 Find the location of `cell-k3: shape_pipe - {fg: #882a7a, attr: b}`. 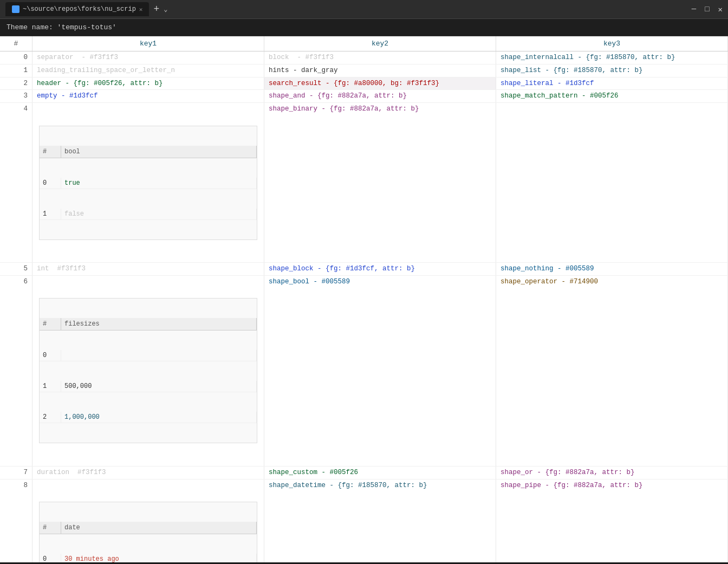

cell-k3: shape_pipe - {fg: #882a7a, attr: b} is located at coordinates (612, 521).